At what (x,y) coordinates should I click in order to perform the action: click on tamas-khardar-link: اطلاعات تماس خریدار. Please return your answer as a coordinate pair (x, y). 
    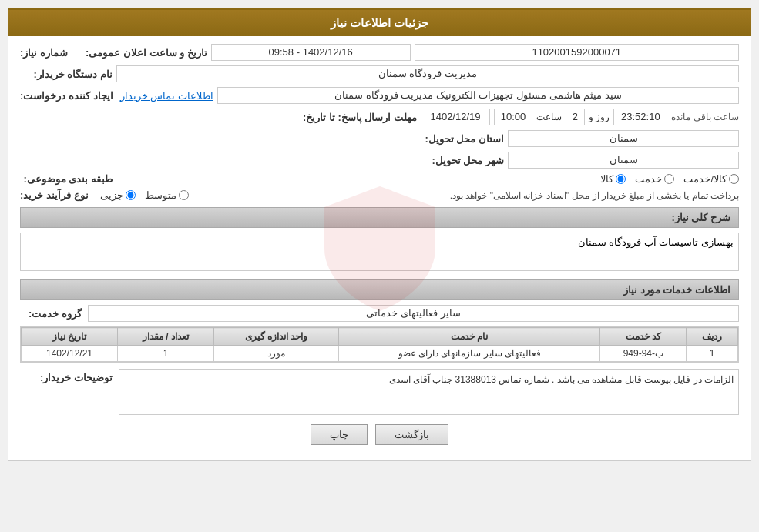
    Looking at the image, I should click on (166, 95).